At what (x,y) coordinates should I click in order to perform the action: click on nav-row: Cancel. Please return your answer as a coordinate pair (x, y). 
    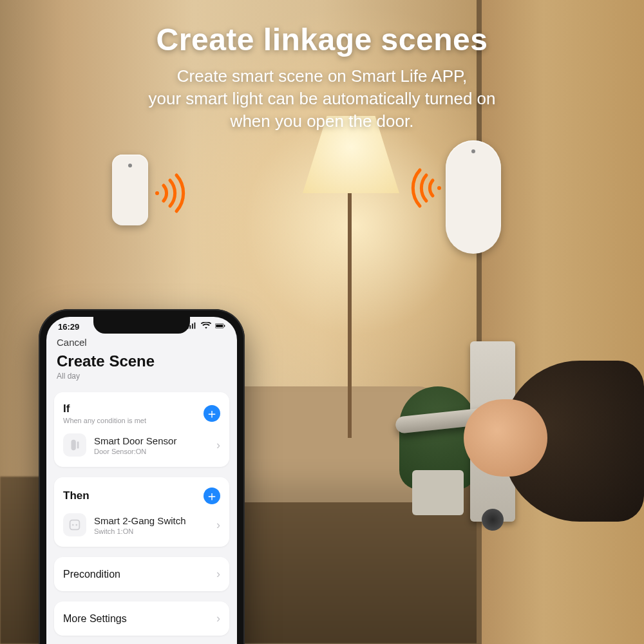
    Looking at the image, I should click on (142, 341).